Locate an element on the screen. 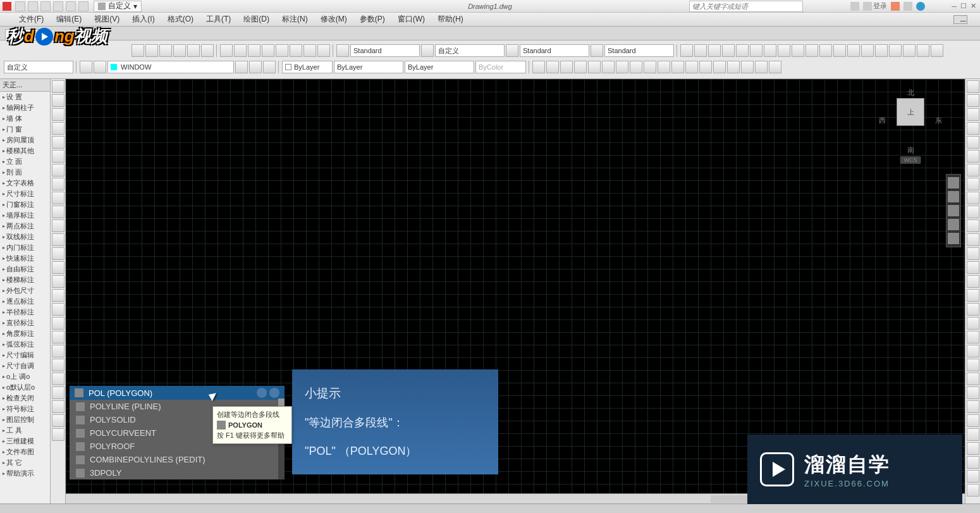 Image resolution: width=980 pixels, height=513 pixels. draw-ellipse-icon is located at coordinates (58, 170).